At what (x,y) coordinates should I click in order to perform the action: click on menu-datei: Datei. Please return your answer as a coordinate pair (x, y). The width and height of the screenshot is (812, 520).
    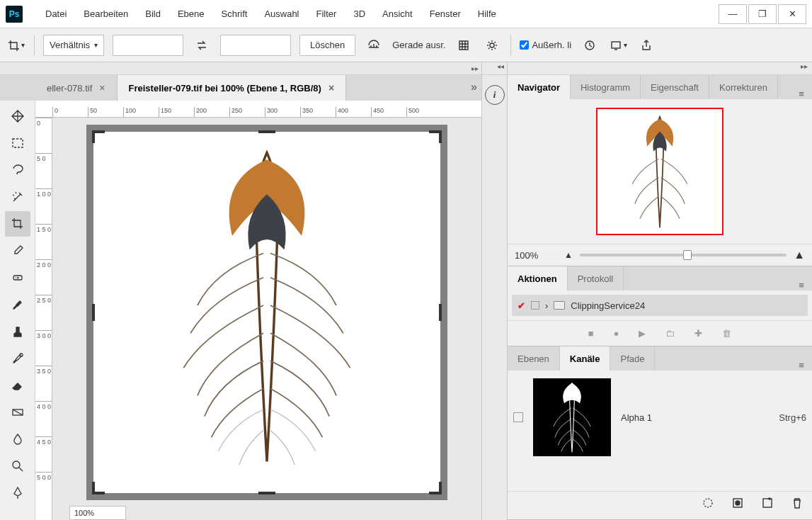
    Looking at the image, I should click on (56, 14).